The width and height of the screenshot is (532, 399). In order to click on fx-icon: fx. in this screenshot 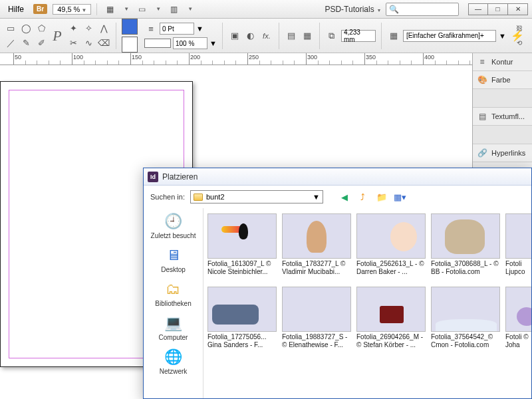, I will do `click(267, 36)`.